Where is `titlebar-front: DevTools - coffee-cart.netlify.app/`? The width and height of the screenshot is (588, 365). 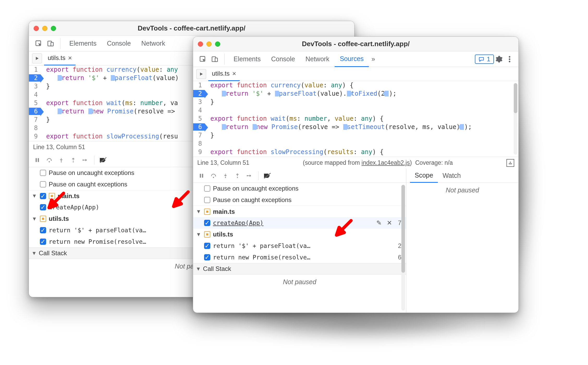
titlebar-front: DevTools - coffee-cart.netlify.app/ is located at coordinates (356, 44).